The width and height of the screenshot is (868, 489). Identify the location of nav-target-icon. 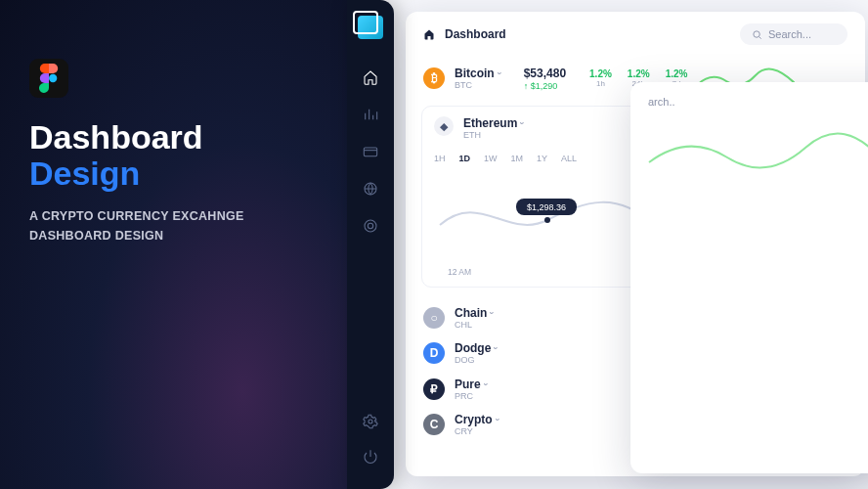
(370, 226).